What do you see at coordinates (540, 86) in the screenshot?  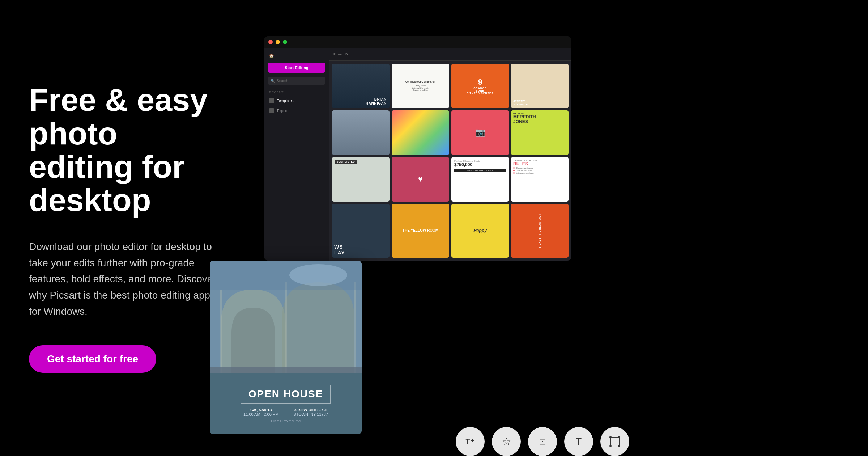 I see `template-card-jeremy: JEREMYATKINSON` at bounding box center [540, 86].